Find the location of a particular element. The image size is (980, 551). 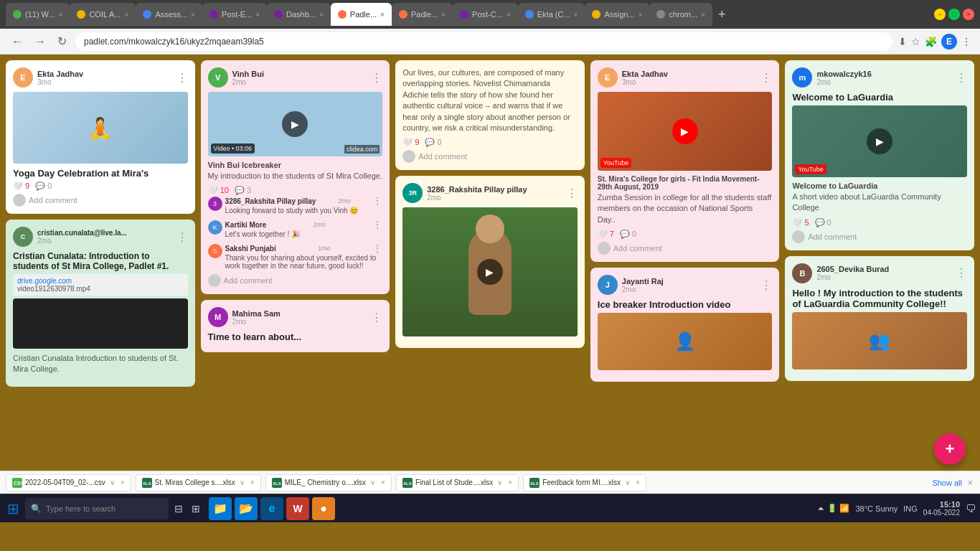

card-video: ▶ is located at coordinates (490, 272).